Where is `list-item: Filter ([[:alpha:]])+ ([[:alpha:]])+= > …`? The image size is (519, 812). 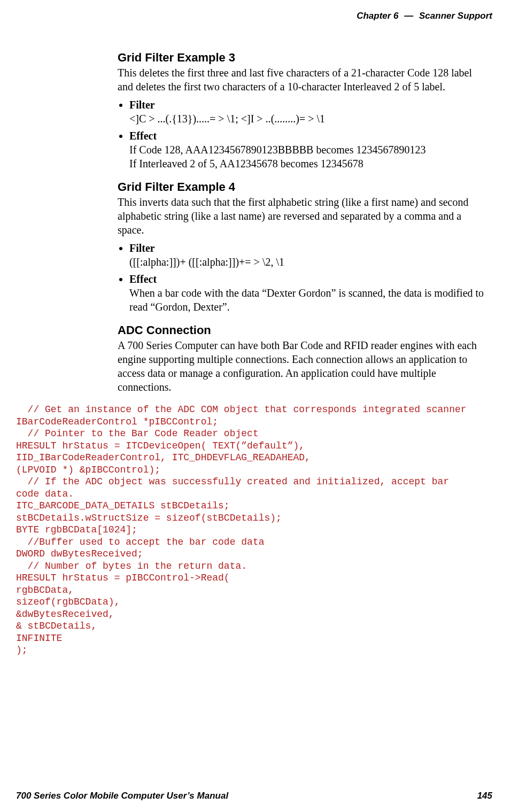
list-item: Filter ([[:alpha:]])+ ([[:alpha:]])+= > … is located at coordinates (308, 255).